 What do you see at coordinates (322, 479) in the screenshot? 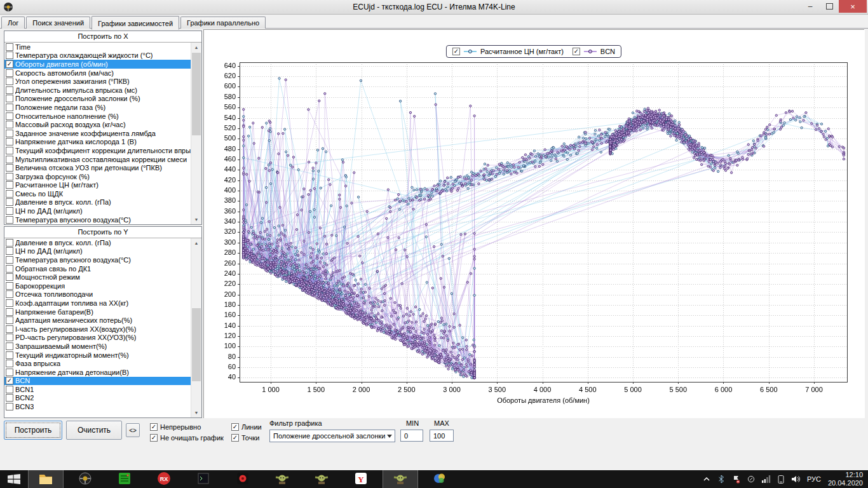
I see `yoda-app-2-taskbar-button` at bounding box center [322, 479].